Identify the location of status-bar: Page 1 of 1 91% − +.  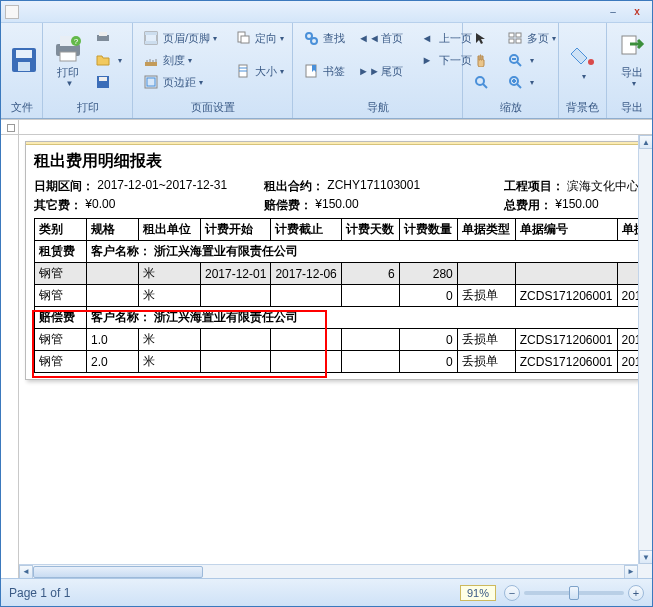
(326, 592).